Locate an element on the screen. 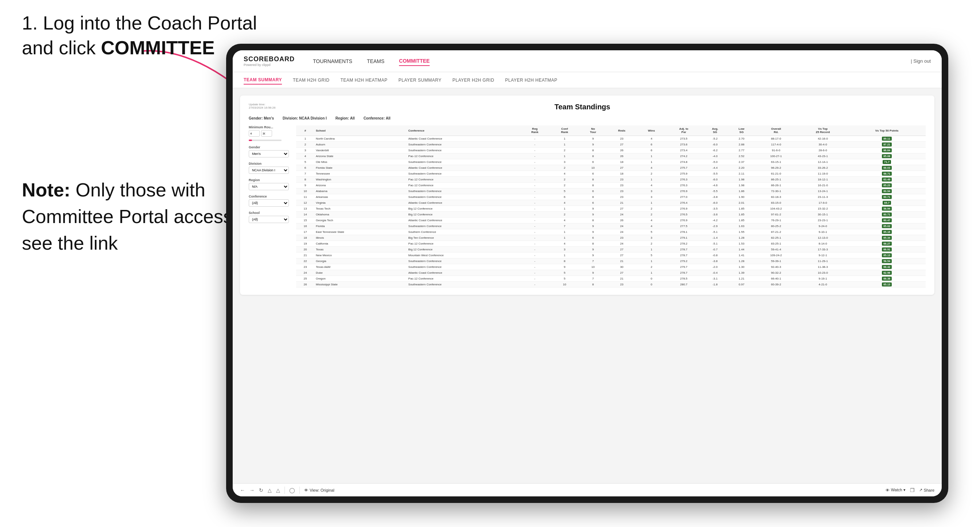 This screenshot has height=527, width=980. filter-division-value: NCAA Division I is located at coordinates (313, 118).